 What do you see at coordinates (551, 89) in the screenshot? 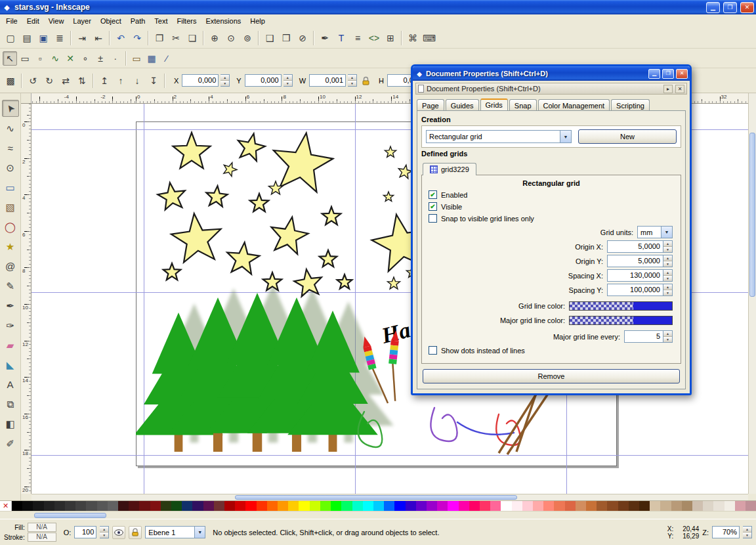
I see `dock-header: Document Properties (Shift+Ctrl+D) ▸ ✕` at bounding box center [551, 89].